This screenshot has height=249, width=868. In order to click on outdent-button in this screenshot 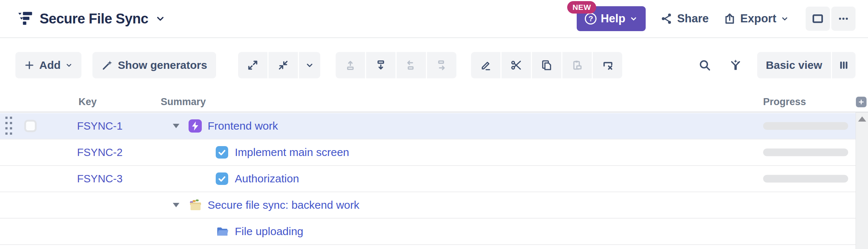, I will do `click(411, 65)`.